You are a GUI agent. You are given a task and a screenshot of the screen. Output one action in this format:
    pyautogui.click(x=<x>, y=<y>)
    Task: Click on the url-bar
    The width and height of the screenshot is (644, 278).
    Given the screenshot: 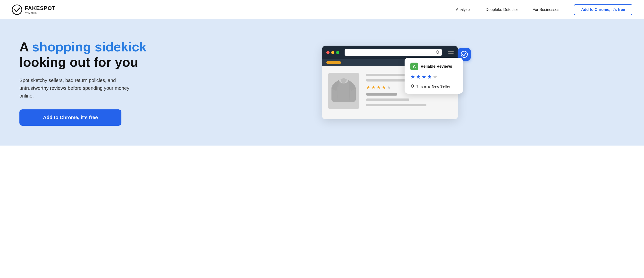 What is the action you would take?
    pyautogui.click(x=393, y=52)
    